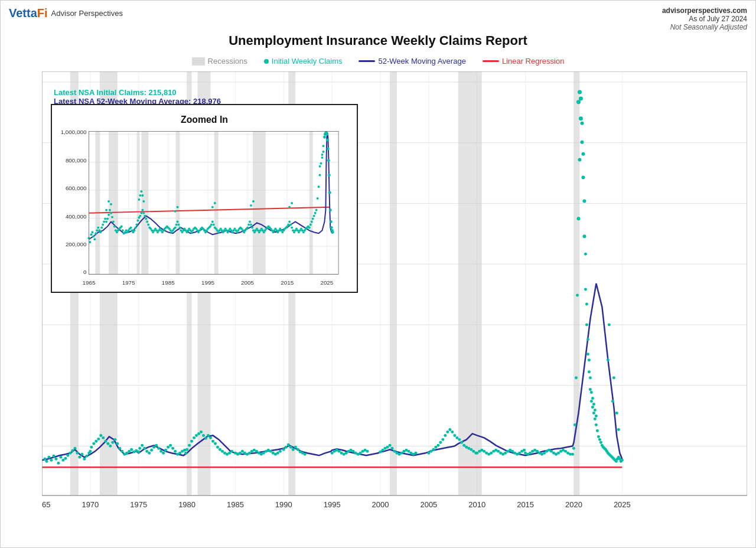  Describe the element at coordinates (287, 282) in the screenshot. I see `svg-text: 2015` at that location.